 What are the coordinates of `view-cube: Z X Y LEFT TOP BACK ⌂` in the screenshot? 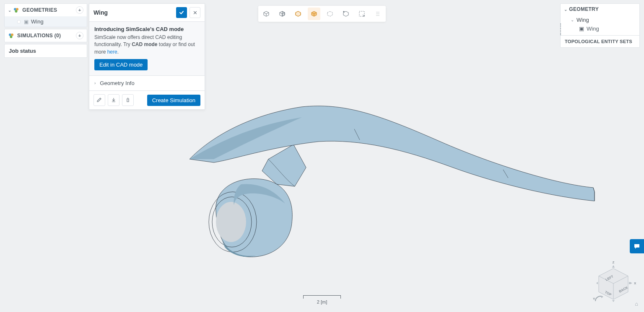 It's located at (613, 283).